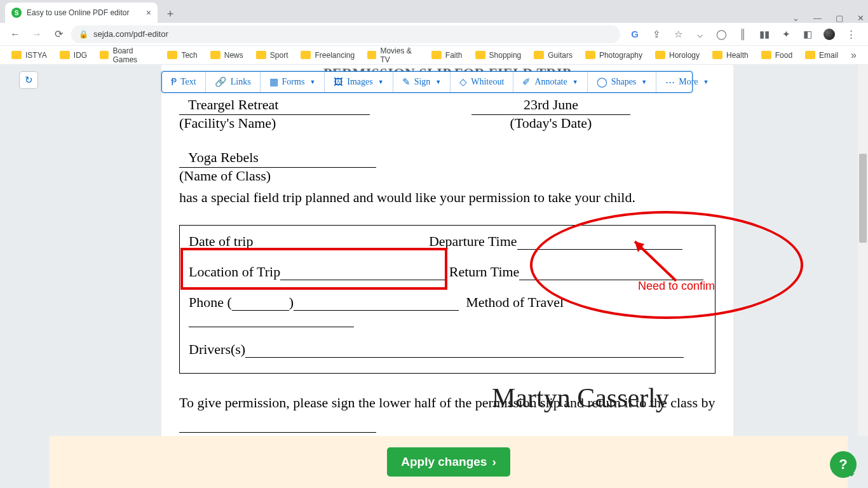 This screenshot has width=868, height=488. Describe the element at coordinates (731, 55) in the screenshot. I see `bookmark-health: Health` at that location.